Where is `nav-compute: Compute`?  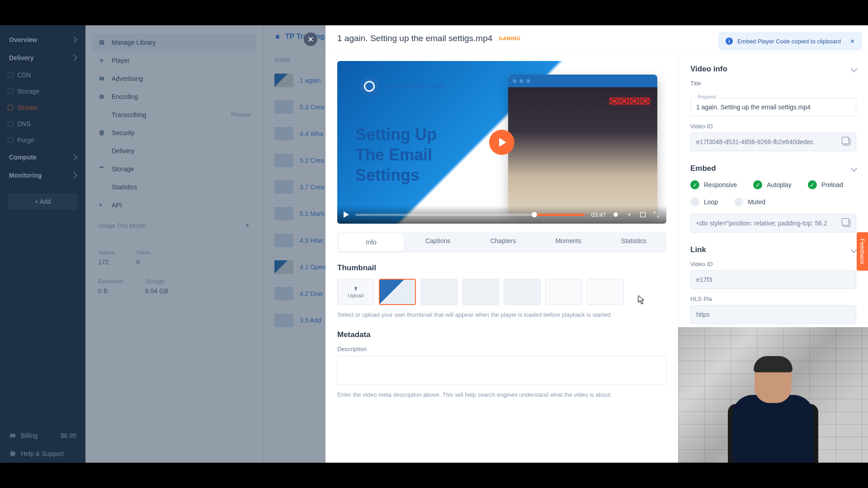 nav-compute: Compute is located at coordinates (42, 157).